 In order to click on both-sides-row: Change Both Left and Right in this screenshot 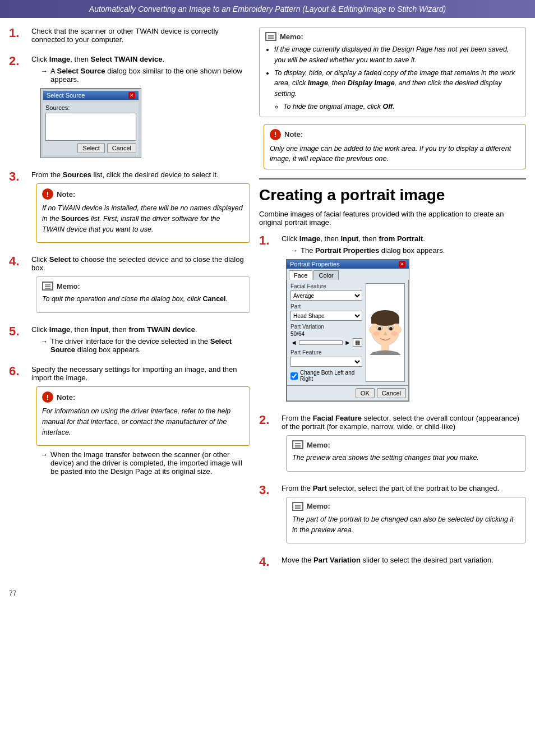, I will do `click(326, 376)`.